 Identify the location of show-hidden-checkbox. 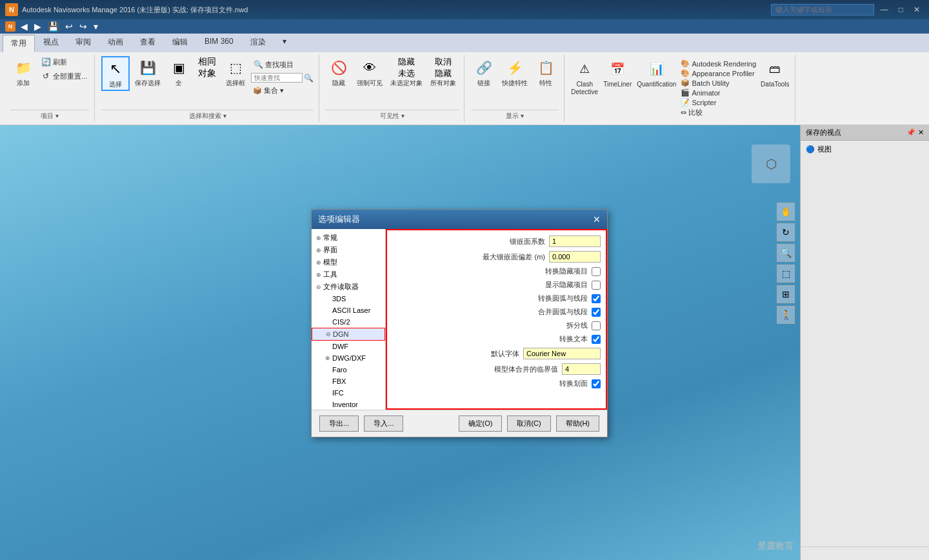
(596, 285).